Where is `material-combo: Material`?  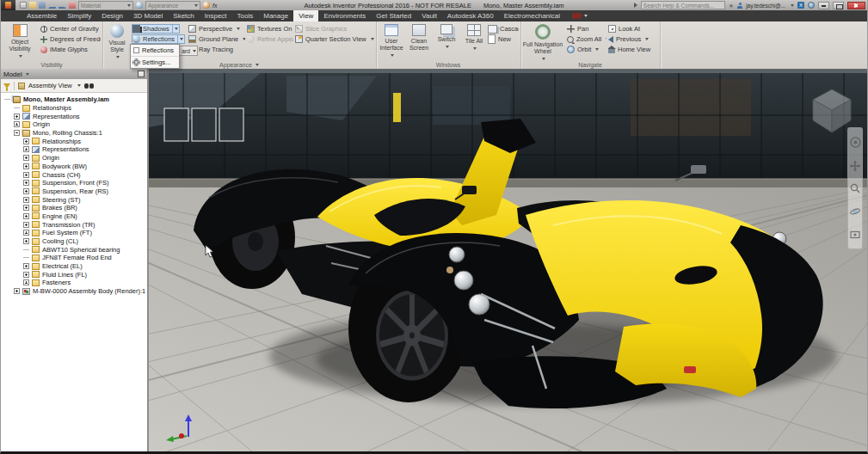 material-combo: Material is located at coordinates (106, 5).